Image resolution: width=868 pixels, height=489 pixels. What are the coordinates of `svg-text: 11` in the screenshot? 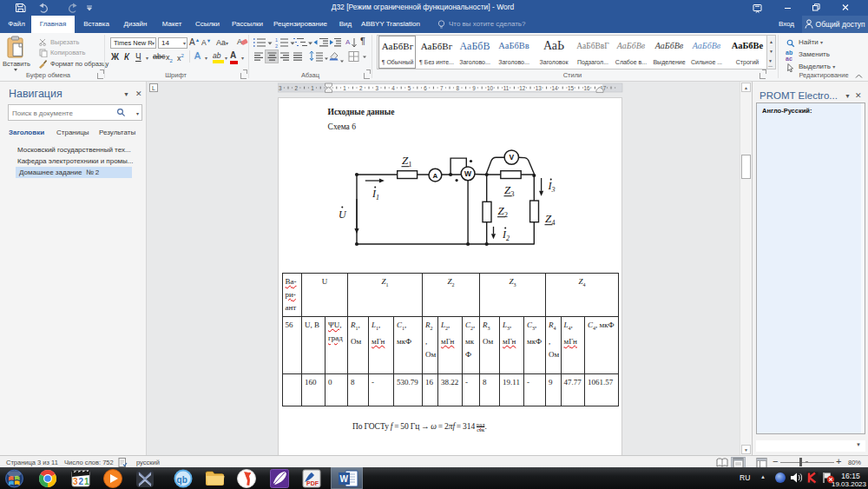 It's located at (507, 89).